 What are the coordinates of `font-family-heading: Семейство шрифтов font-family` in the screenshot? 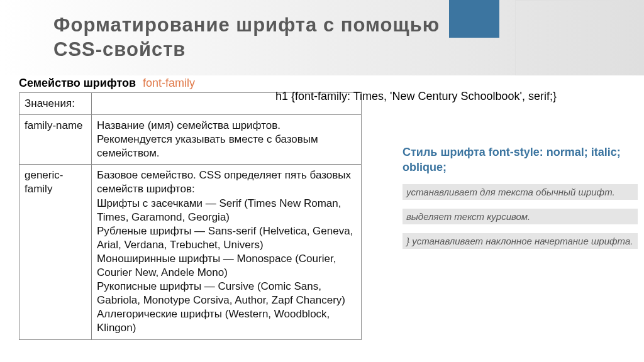 It's located at (328, 83).